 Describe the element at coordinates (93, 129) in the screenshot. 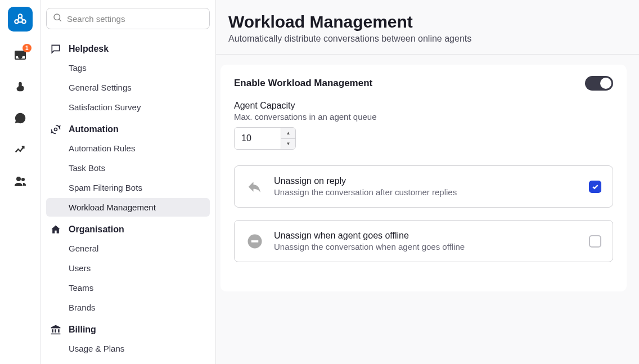

I see `section-title: Automation` at that location.